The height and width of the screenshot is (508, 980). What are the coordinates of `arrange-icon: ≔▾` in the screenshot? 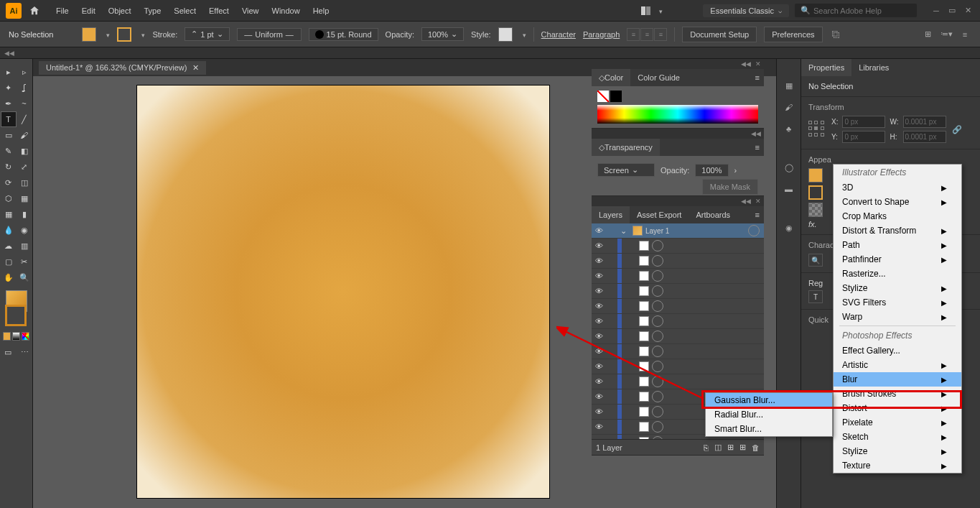 It's located at (946, 34).